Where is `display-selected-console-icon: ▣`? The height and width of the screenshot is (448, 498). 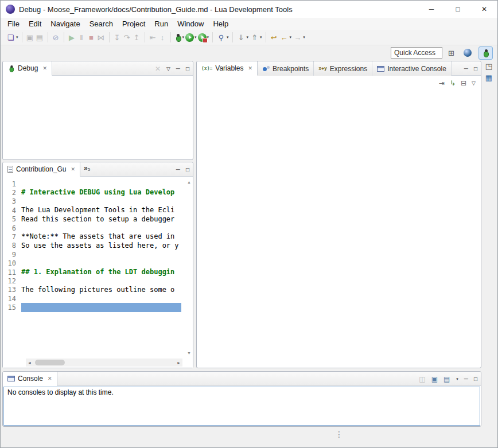
display-selected-console-icon: ▣ is located at coordinates (435, 379).